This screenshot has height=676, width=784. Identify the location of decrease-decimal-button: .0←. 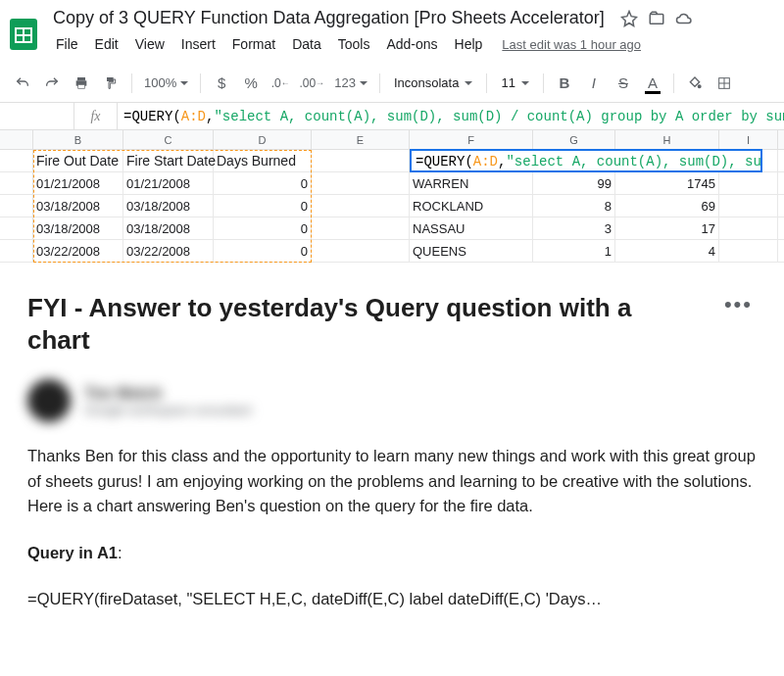
(280, 83).